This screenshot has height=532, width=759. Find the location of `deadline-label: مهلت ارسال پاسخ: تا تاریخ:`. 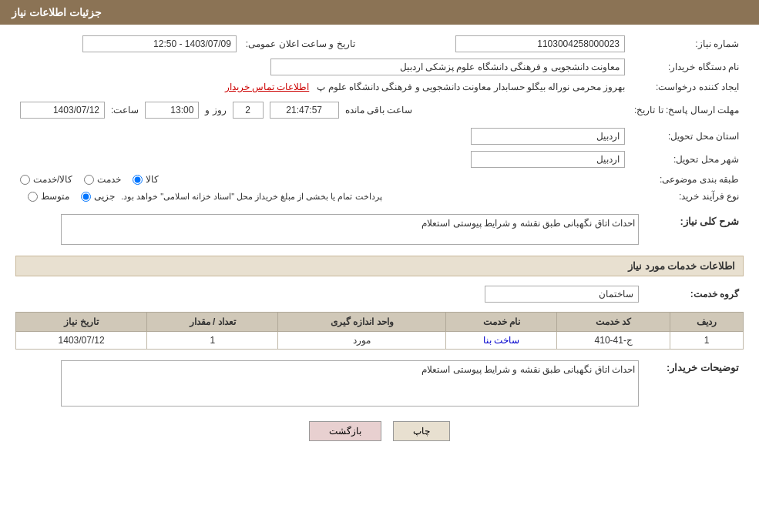

deadline-label: مهلت ارسال پاسخ: تا تاریخ: is located at coordinates (687, 110).